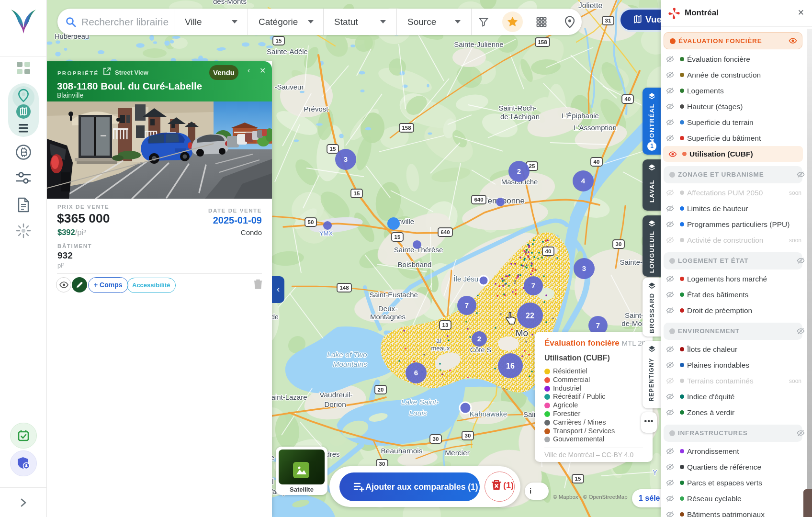 The width and height of the screenshot is (812, 517). I want to click on svg-text: 25, so click(532, 166).